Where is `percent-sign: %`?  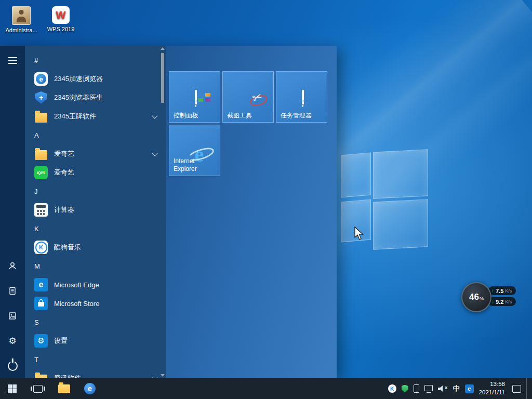
percent-sign: % is located at coordinates (482, 299).